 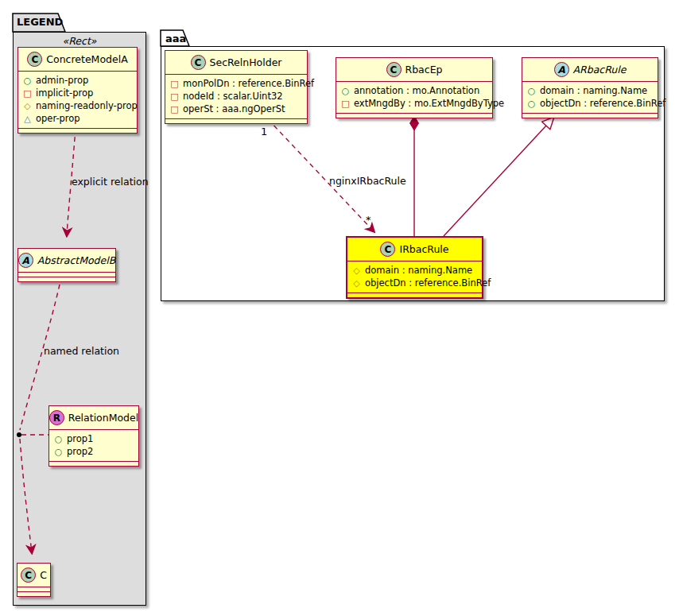 What do you see at coordinates (78, 91) in the screenshot?
I see `class-concretemodela: C ConcreteModelA ○ admin-prop □ implicit…` at bounding box center [78, 91].